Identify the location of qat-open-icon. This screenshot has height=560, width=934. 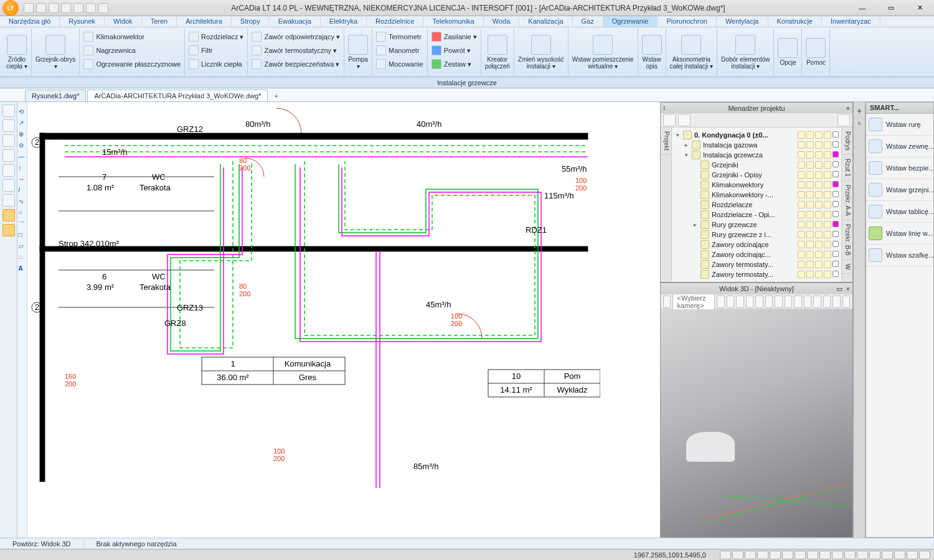
(41, 8).